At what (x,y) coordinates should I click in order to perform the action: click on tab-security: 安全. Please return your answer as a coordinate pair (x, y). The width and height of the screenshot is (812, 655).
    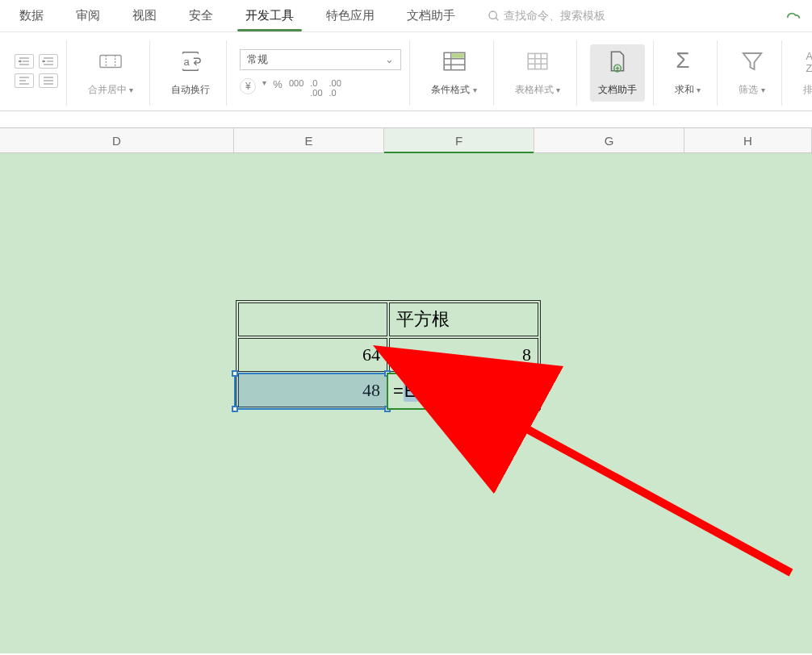
    Looking at the image, I should click on (201, 16).